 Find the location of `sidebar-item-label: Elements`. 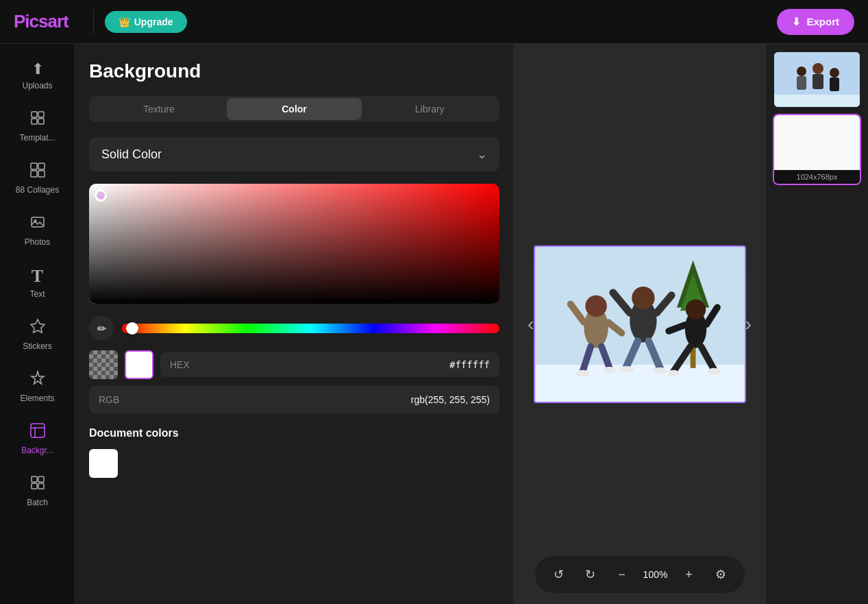

sidebar-item-label: Elements is located at coordinates (37, 398).